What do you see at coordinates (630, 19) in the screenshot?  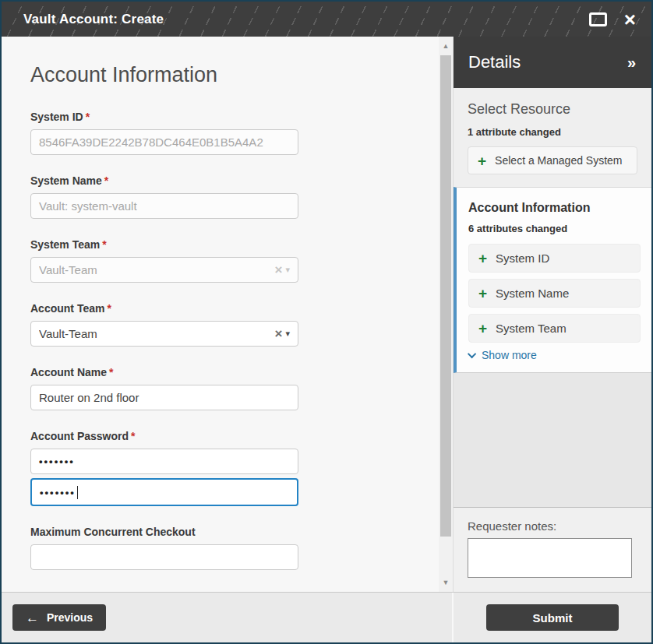 I see `close-icon: ×` at bounding box center [630, 19].